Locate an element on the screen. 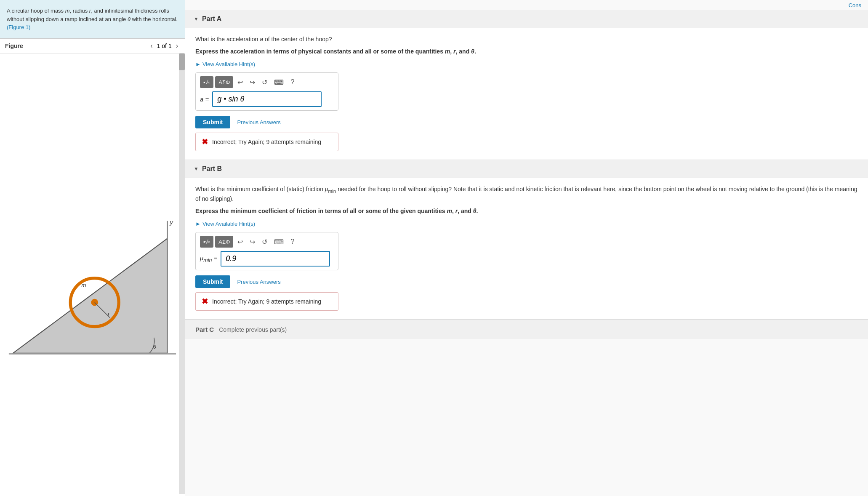 The image size is (868, 496). figure-header: Figure ‹ 1 of 1 › is located at coordinates (93, 46).